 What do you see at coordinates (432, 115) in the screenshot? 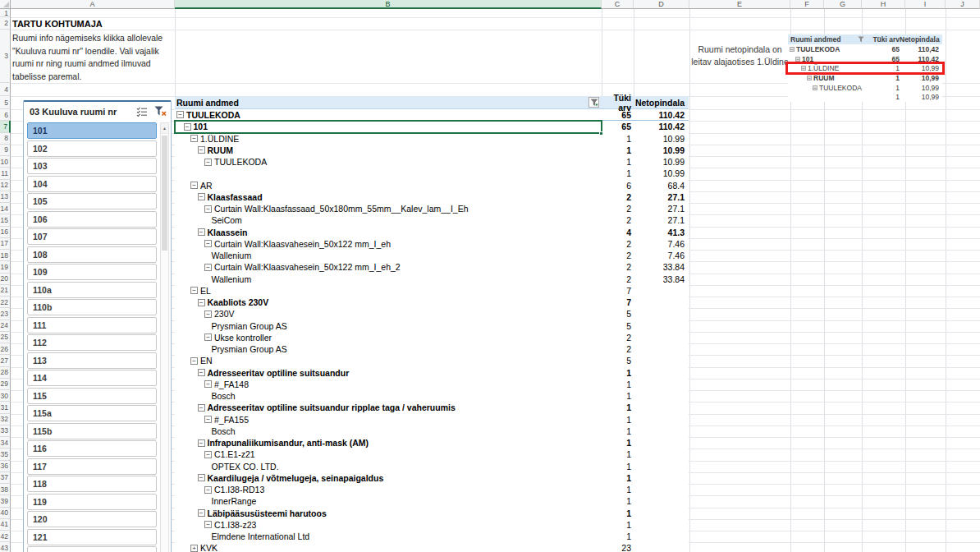
I see `pivot-row: −TUULEKODA65110.42` at bounding box center [432, 115].